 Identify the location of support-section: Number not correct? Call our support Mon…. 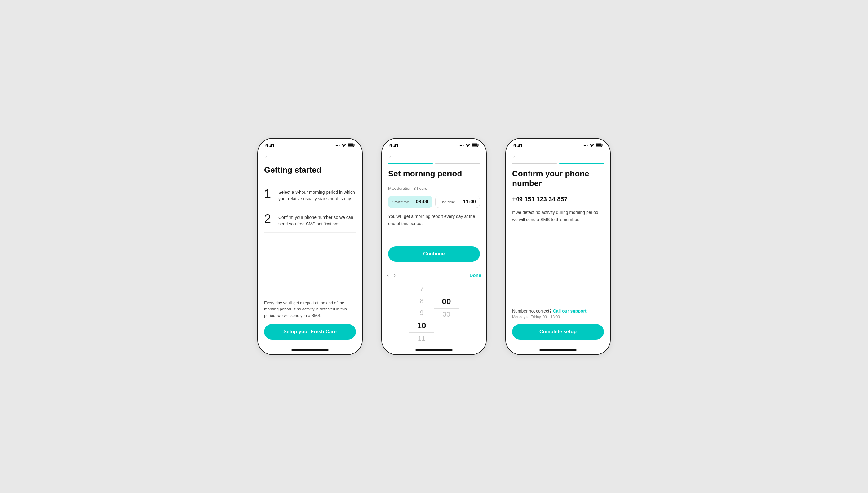
(558, 314).